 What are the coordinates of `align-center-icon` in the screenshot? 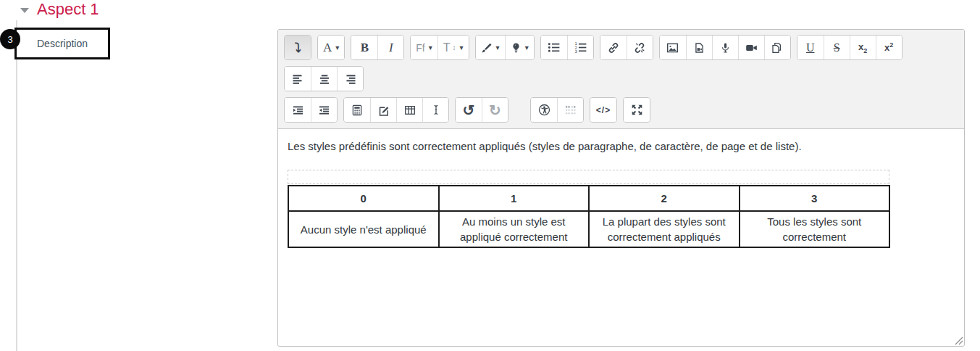 It's located at (324, 79).